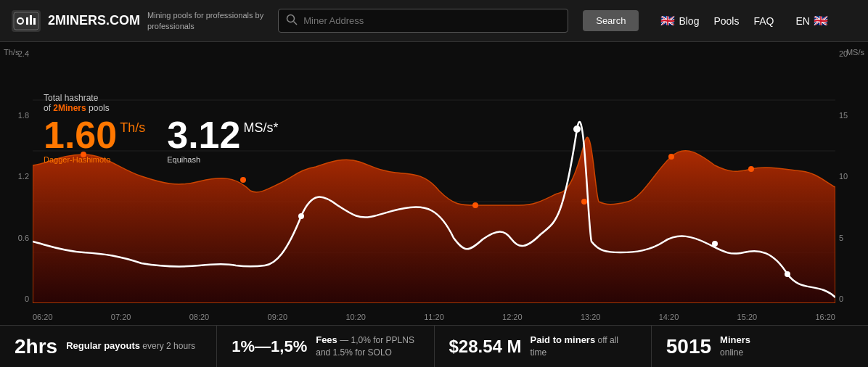 The image size is (868, 367). What do you see at coordinates (668, 20) in the screenshot?
I see `blog-flag: 🇬🇧` at bounding box center [668, 20].